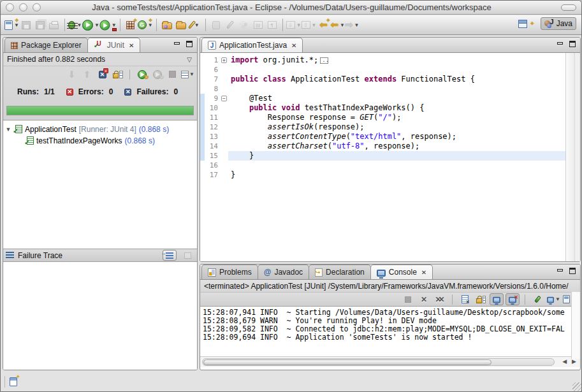  What do you see at coordinates (170, 255) in the screenshot?
I see `filter-stack-trace-button` at bounding box center [170, 255].